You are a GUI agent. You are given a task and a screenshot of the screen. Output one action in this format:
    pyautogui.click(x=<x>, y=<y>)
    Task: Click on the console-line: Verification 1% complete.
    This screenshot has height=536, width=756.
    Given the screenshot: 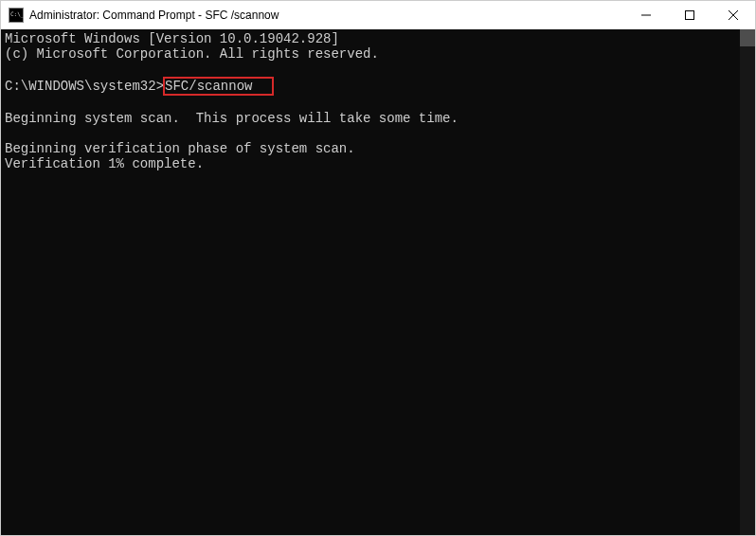 What is the action you would take?
    pyautogui.click(x=378, y=164)
    